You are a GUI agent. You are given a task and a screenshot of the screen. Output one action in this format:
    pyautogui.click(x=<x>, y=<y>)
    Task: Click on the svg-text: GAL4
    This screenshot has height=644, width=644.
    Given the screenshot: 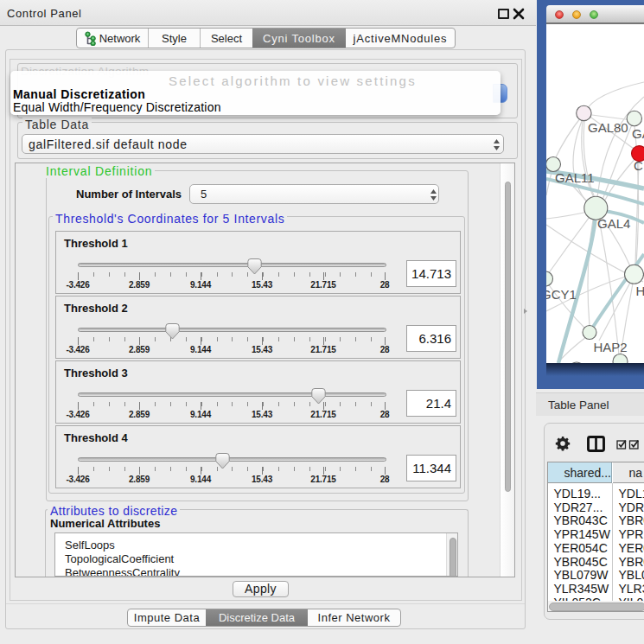 What is the action you would take?
    pyautogui.click(x=614, y=223)
    